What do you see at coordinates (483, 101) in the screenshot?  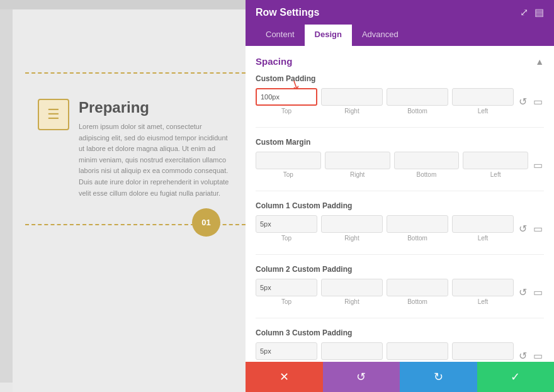 I see `padding-left-field: Left` at bounding box center [483, 101].